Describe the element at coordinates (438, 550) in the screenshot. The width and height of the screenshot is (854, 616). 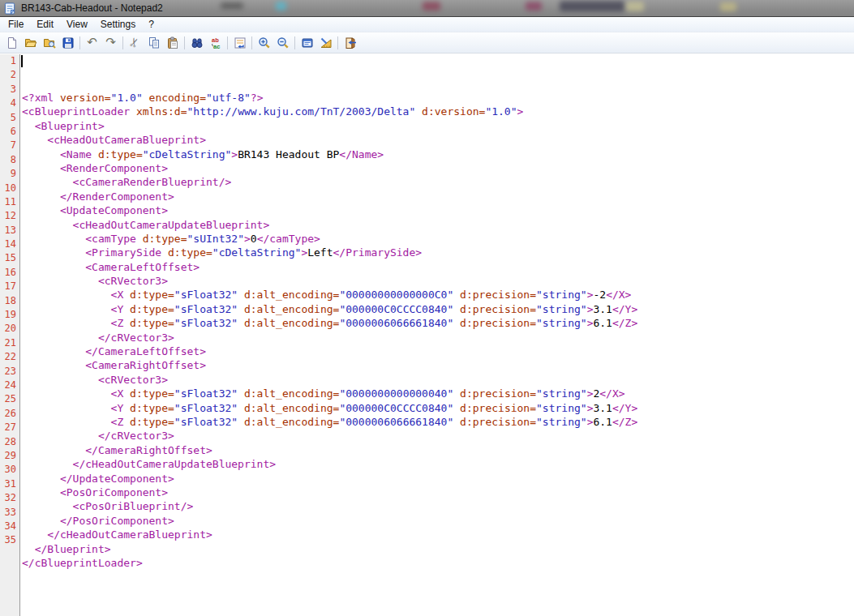
I see `code-line-33: </Blueprint>` at that location.